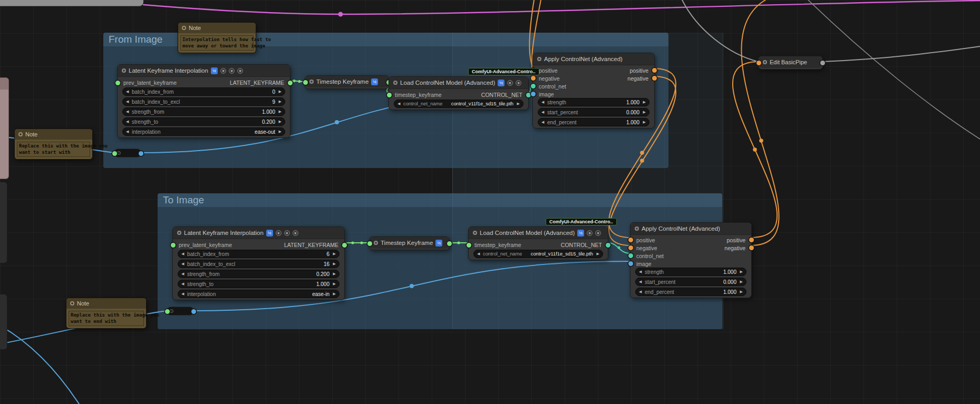 This screenshot has width=980, height=404. What do you see at coordinates (106, 313) in the screenshot?
I see `note-end-image: Note Replace this with the image you wan…` at bounding box center [106, 313].